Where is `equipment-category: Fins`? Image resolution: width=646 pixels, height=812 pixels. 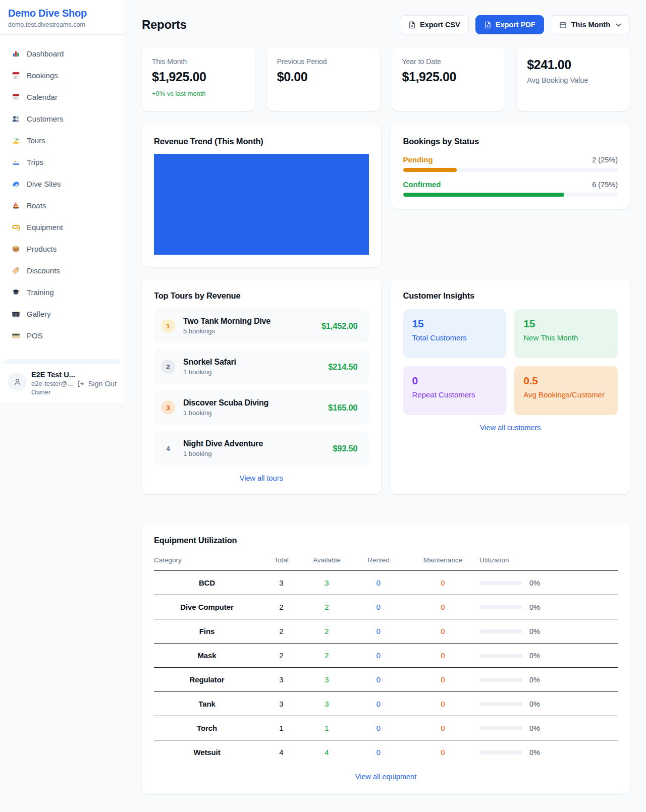
equipment-category: Fins is located at coordinates (207, 631).